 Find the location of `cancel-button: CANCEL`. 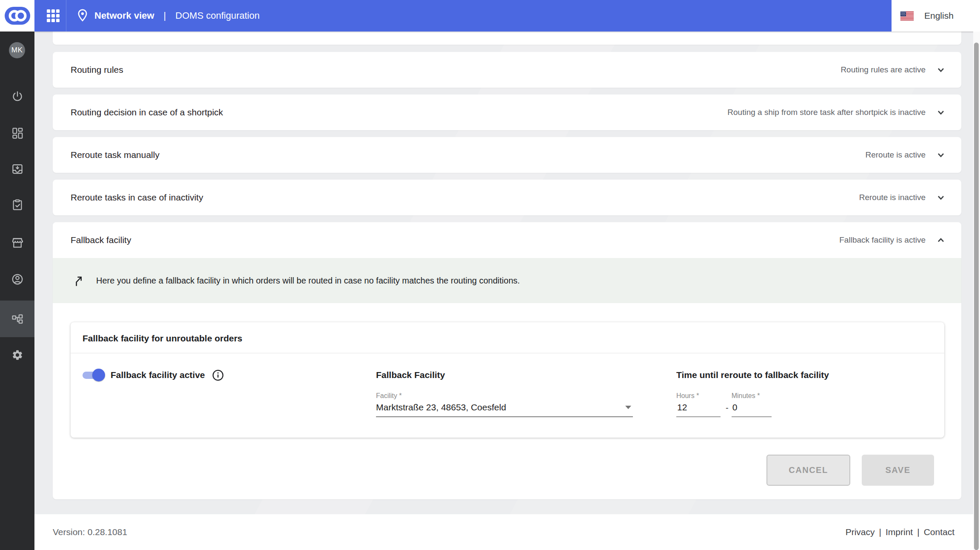

cancel-button: CANCEL is located at coordinates (808, 470).